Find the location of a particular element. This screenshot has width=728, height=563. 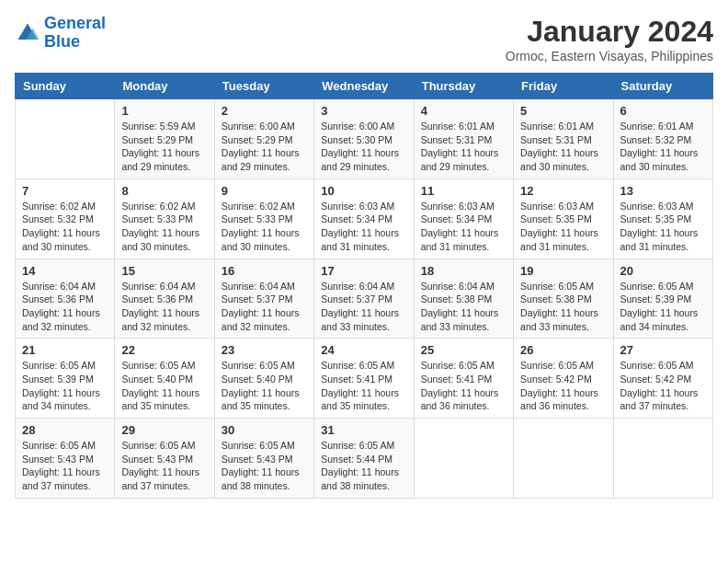

cell-content: Sunrise: 6:05 AM Sunset: 5:39 PM Dayligh… is located at coordinates (664, 307).